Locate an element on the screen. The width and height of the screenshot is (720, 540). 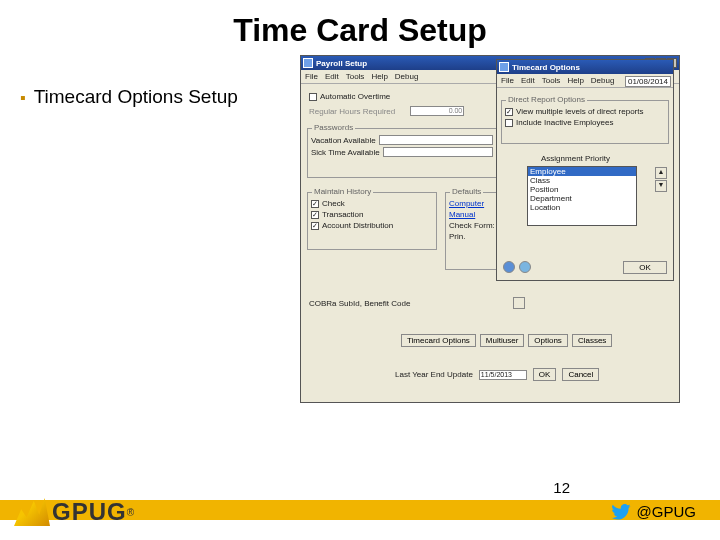
defaults-label: Defaults is located at coordinates (466, 192).